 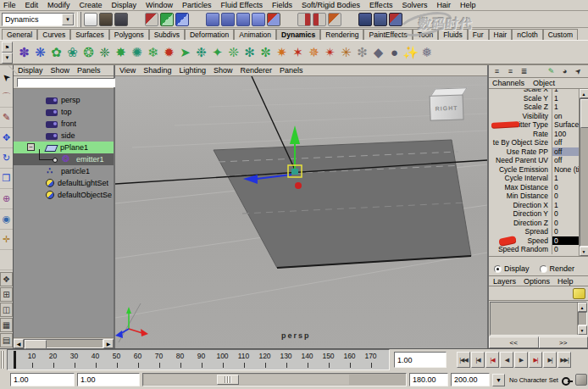 What do you see at coordinates (496, 71) in the screenshot?
I see `channel-layout-icon-1: ≡` at bounding box center [496, 71].